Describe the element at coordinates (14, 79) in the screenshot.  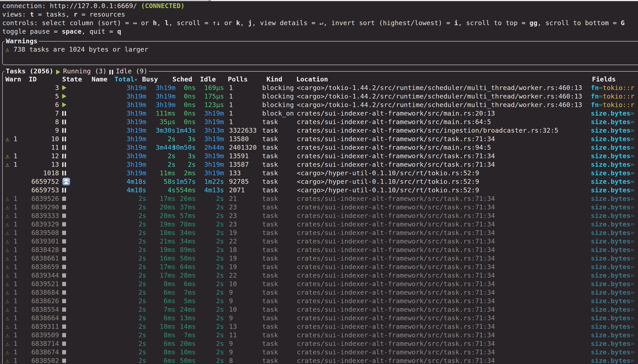
I see `column-header-warn: Warn` at that location.